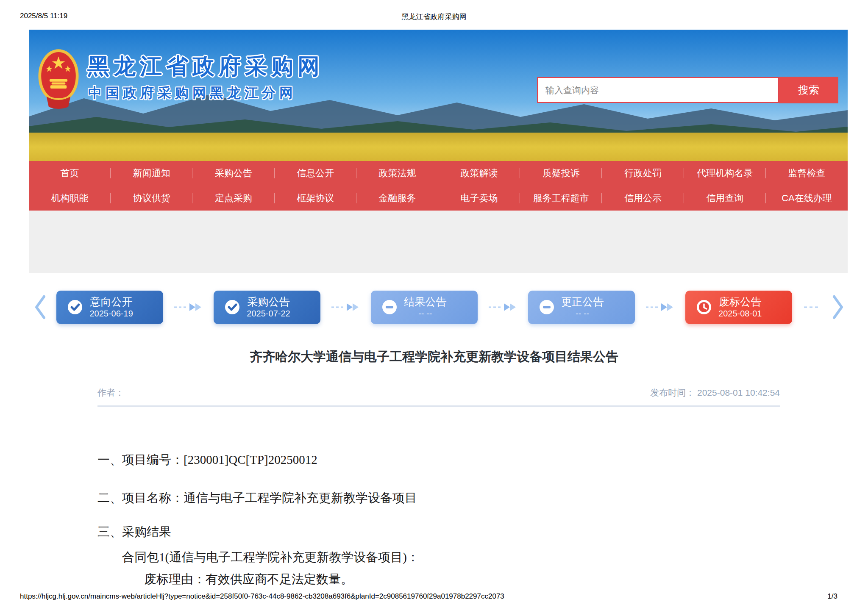 The image size is (868, 613). I want to click on step-label: 更正公告, so click(582, 302).